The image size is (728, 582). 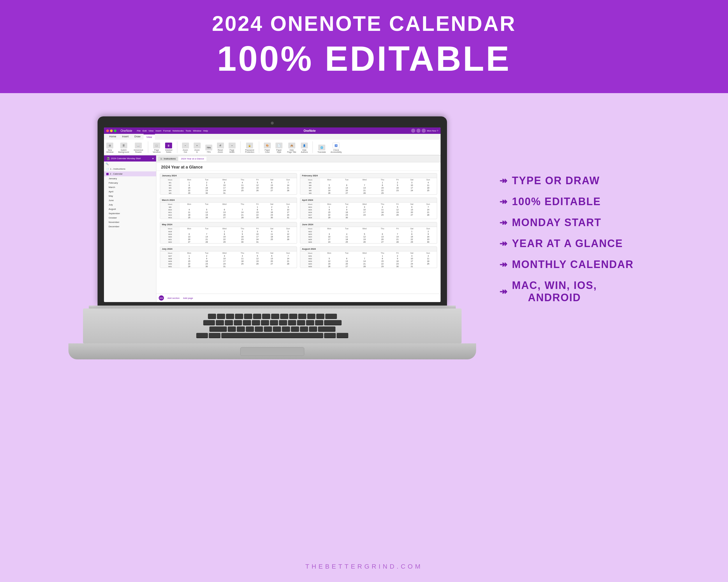 I want to click on laptop-bottom, so click(x=272, y=352).